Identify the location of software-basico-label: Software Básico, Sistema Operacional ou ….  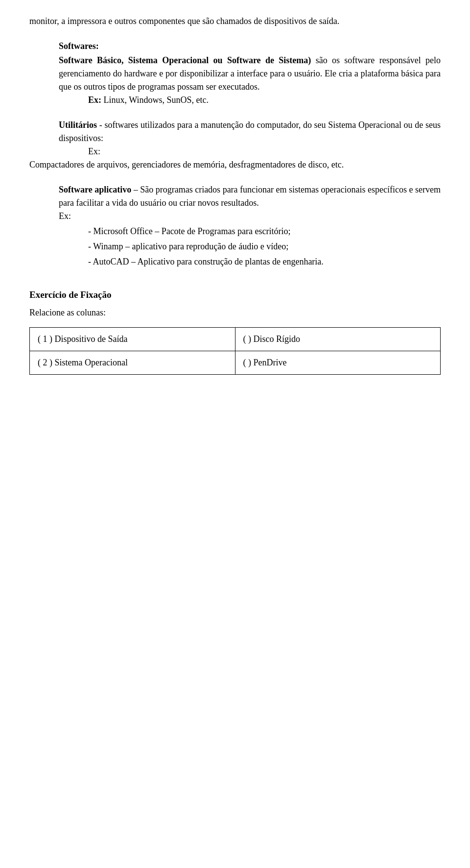
(185, 60).